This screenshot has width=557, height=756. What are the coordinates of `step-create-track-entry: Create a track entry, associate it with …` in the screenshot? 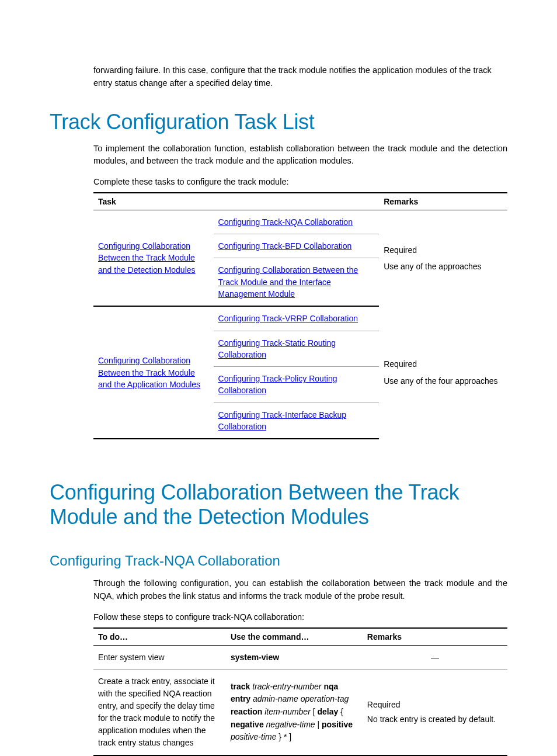 It's located at (160, 712).